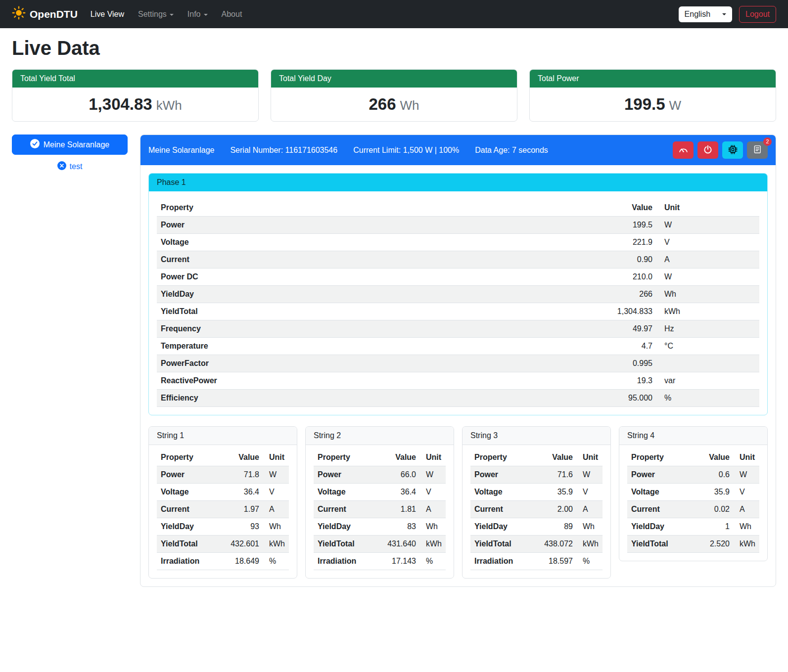 This screenshot has height=672, width=788. I want to click on property-cell: Power DC, so click(373, 277).